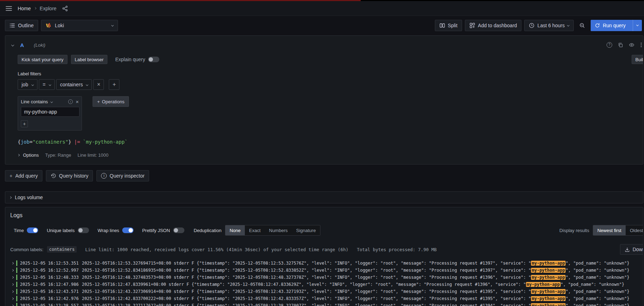 The height and width of the screenshot is (306, 644). Describe the element at coordinates (324, 197) in the screenshot. I see `logs-volume-section: Logs volume` at that location.